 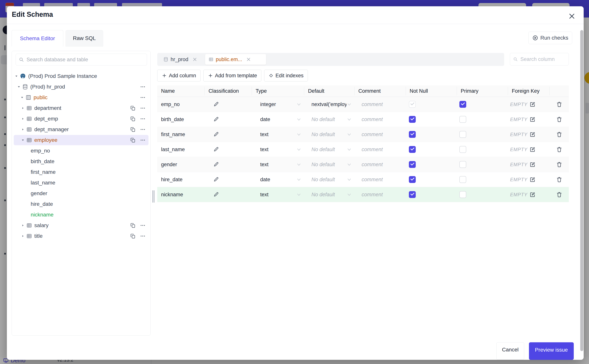 What do you see at coordinates (539, 59) in the screenshot?
I see `column-search-box` at bounding box center [539, 59].